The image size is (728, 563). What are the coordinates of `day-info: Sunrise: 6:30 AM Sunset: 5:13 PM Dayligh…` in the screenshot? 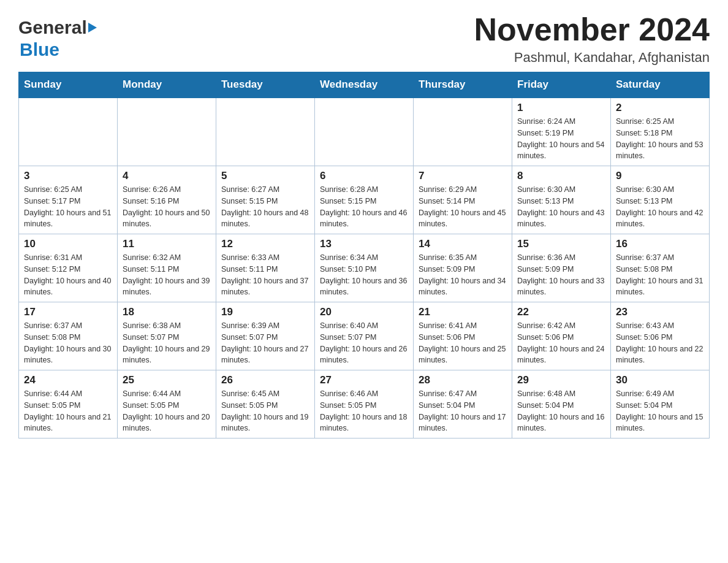 It's located at (660, 207).